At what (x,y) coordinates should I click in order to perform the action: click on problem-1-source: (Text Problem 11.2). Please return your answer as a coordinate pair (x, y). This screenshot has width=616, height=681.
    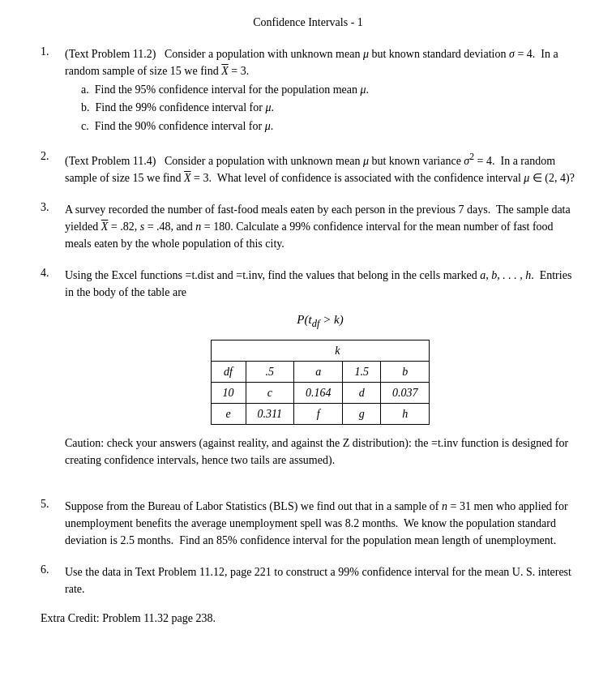
    Looking at the image, I should click on (110, 54).